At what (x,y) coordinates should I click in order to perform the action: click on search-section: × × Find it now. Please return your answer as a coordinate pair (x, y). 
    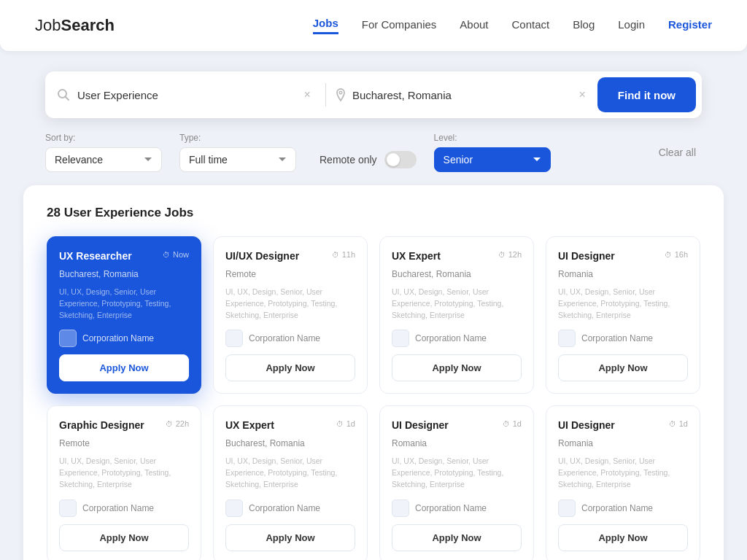
    Looking at the image, I should click on (374, 95).